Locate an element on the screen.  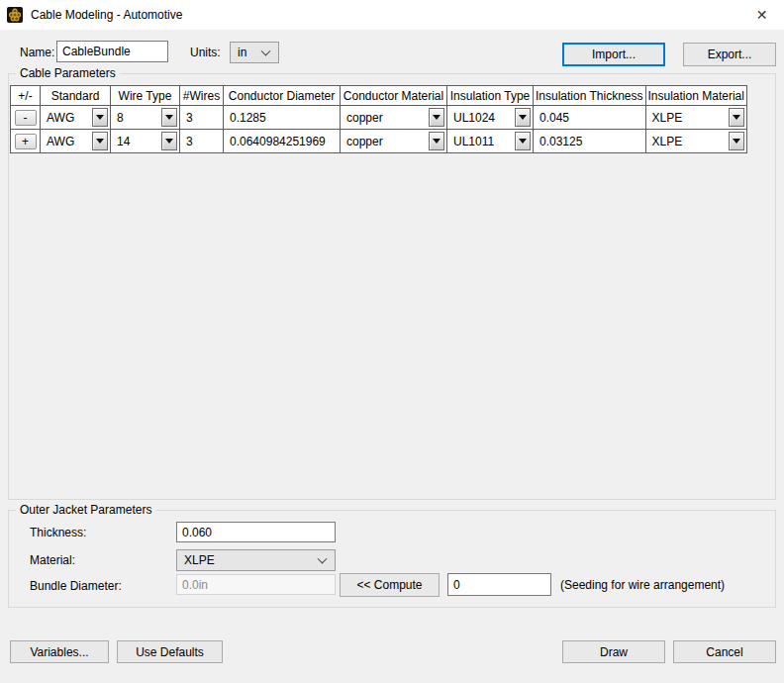
close-icon: ✕ is located at coordinates (762, 15).